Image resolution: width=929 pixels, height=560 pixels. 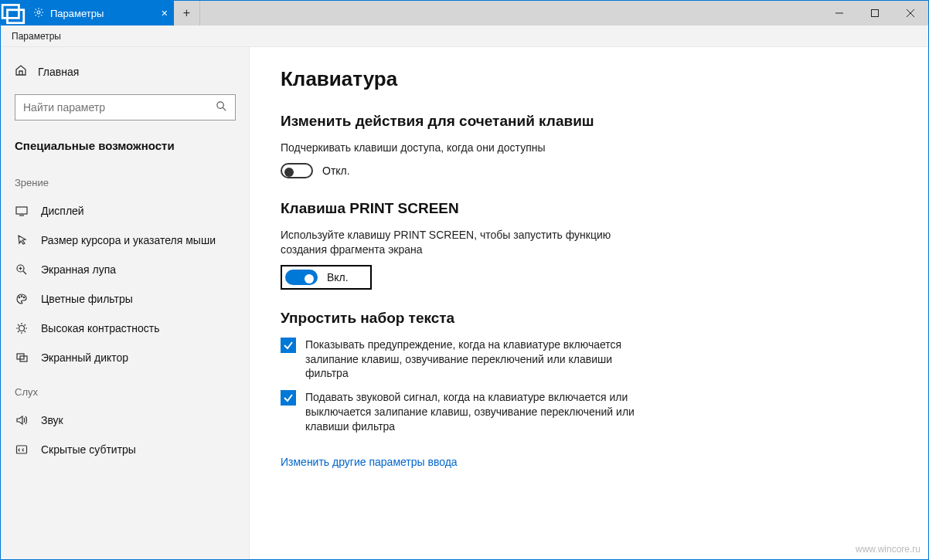 I want to click on search-input, so click(x=119, y=107).